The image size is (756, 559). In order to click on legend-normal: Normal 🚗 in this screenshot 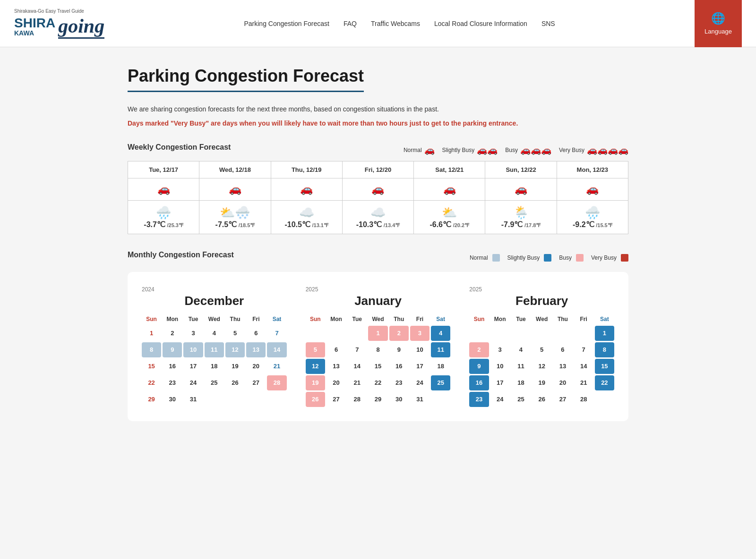, I will do `click(419, 150)`.